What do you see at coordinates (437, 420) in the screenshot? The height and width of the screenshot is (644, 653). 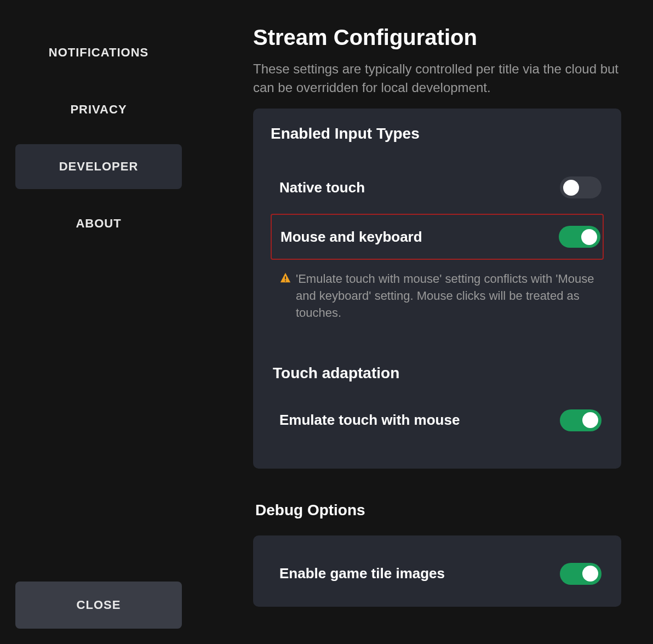 I see `emulate-touch-row: Emulate touch with mouse` at bounding box center [437, 420].